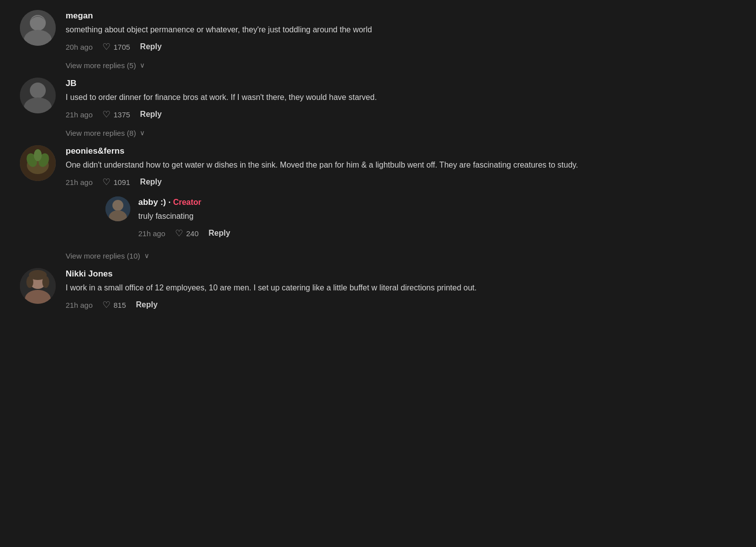 This screenshot has height=547, width=756. Describe the element at coordinates (366, 256) in the screenshot. I see `view-replies-peonies: View more replies (10) ∨` at that location.